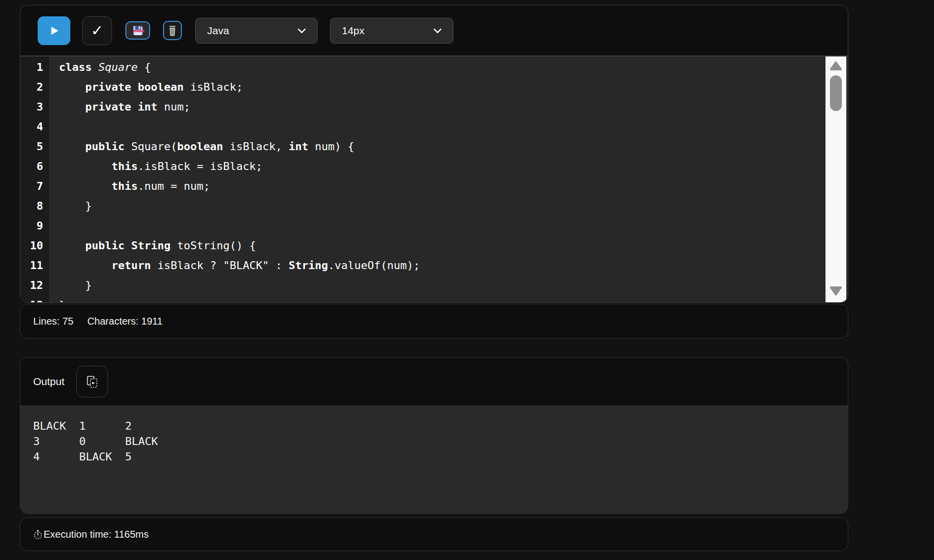 This screenshot has width=934, height=560. What do you see at coordinates (153, 246) in the screenshot?
I see `code-text: public String toString() {` at bounding box center [153, 246].